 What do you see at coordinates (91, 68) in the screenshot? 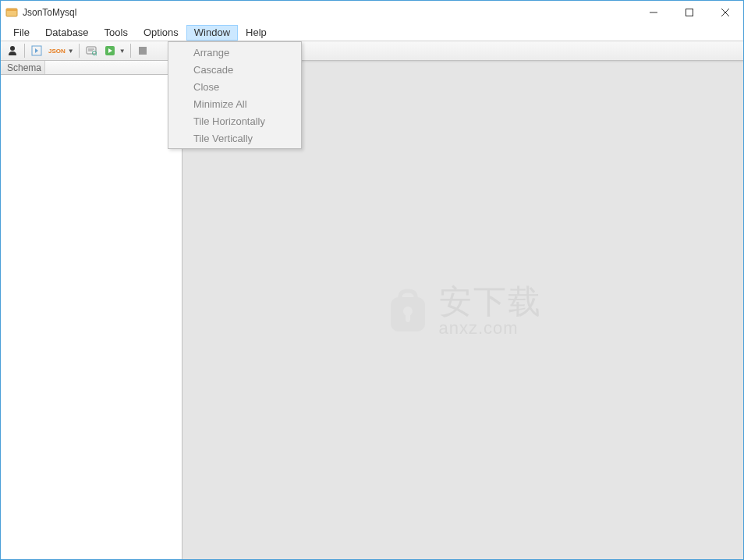
I see `schema-header: Schema` at bounding box center [91, 68].